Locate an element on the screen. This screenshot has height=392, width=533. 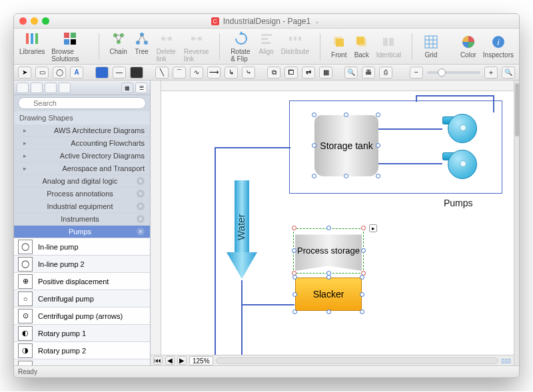
reverse-link-button: Reverse link is located at coordinates (196, 47).